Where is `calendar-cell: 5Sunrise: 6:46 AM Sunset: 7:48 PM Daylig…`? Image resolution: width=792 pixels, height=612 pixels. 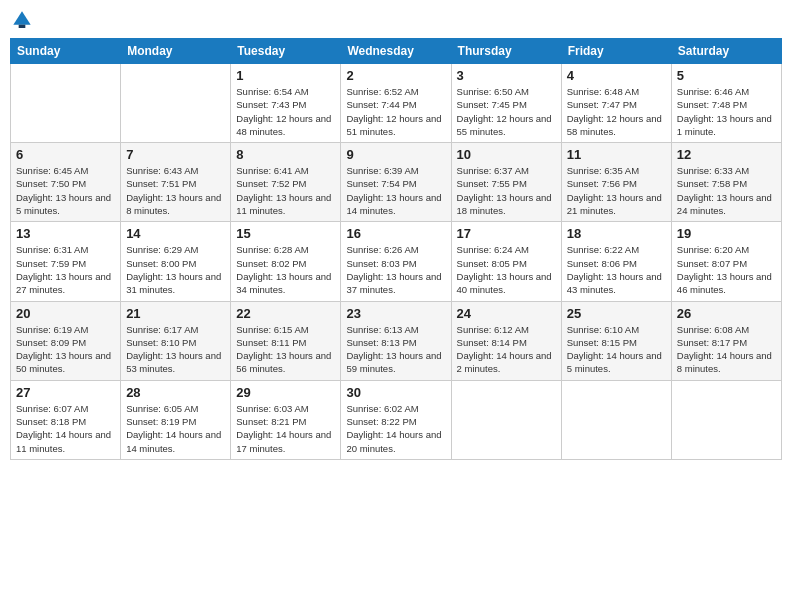
calendar-cell: 5Sunrise: 6:46 AM Sunset: 7:48 PM Daylig… is located at coordinates (726, 104).